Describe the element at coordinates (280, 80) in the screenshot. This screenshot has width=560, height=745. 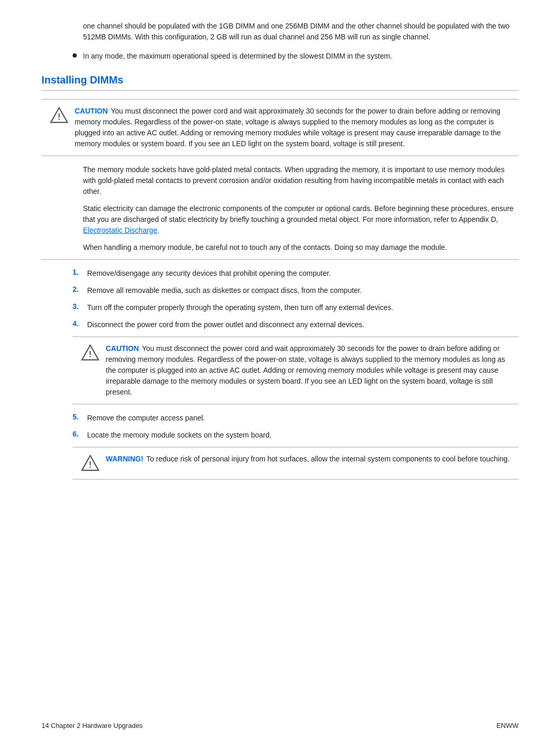
I see `section-title: Installing DIMMs` at that location.